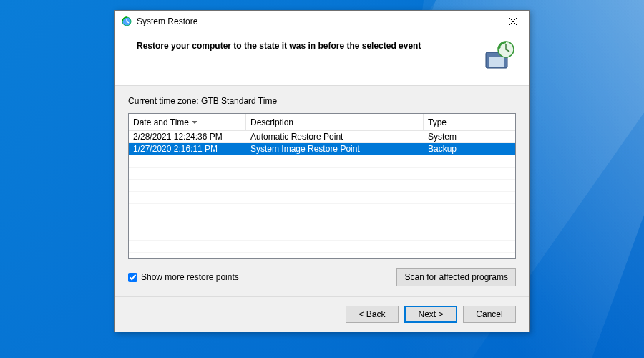 This screenshot has width=644, height=358. Describe the element at coordinates (335, 149) in the screenshot. I see `table-cell: System Image Restore Point` at that location.